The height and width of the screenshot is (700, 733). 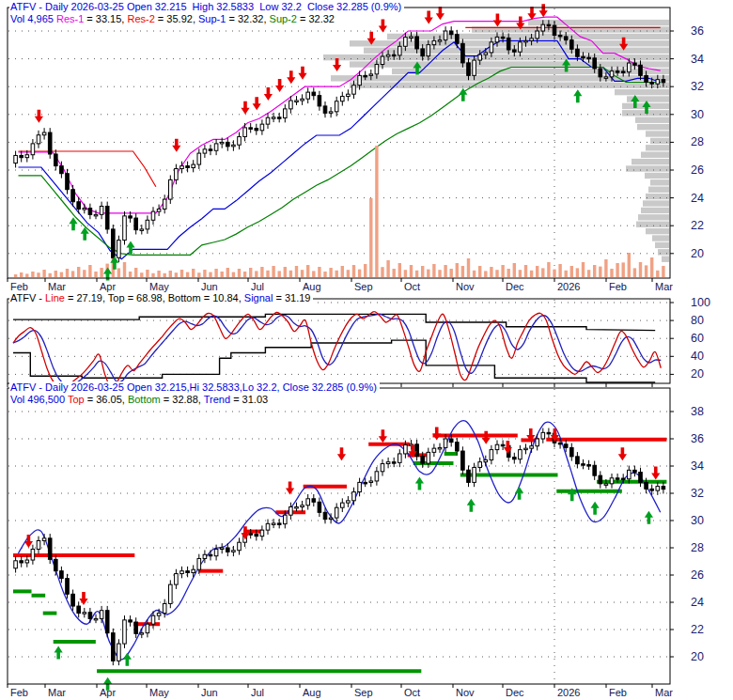 I want to click on legend-part: Bottom, so click(x=145, y=399).